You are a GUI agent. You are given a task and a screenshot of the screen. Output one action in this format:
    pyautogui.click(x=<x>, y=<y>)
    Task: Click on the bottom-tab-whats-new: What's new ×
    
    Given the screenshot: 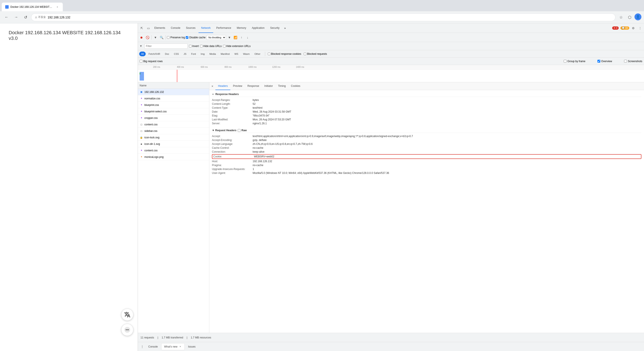 What is the action you would take?
    pyautogui.click(x=173, y=347)
    